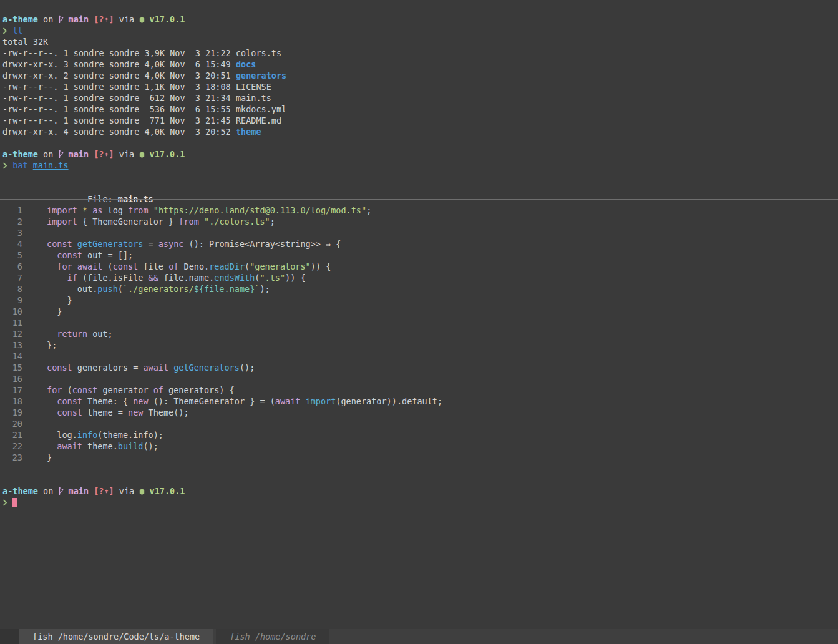 Image resolution: width=838 pixels, height=644 pixels. I want to click on code-content: if (file.isFile && file.name.endsWith(".…, so click(172, 278).